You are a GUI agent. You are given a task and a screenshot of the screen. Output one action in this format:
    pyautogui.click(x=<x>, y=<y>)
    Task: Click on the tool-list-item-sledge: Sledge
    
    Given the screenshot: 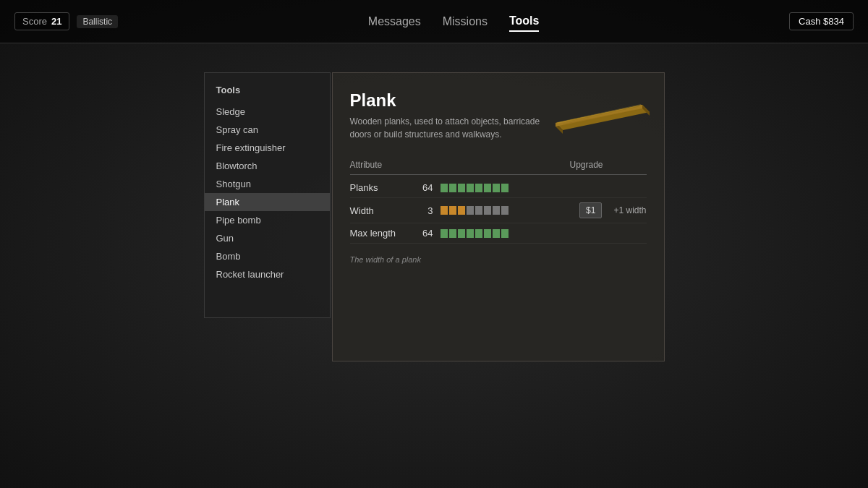 What is the action you would take?
    pyautogui.click(x=268, y=111)
    